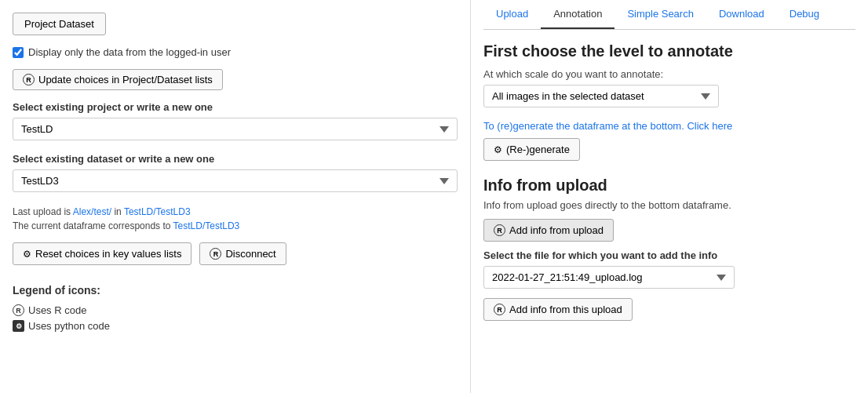 The image size is (868, 393). What do you see at coordinates (235, 254) in the screenshot?
I see `action-buttons-row: ⚙ Reset choices in key values lists R Di…` at bounding box center [235, 254].